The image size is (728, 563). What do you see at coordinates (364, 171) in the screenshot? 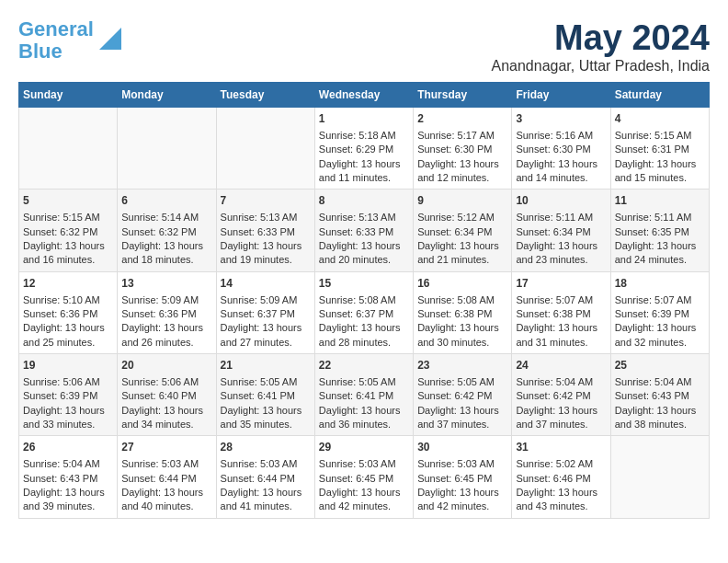
I see `daylight-text: Daylight: 13 hours and 11 minutes.` at bounding box center [364, 171].